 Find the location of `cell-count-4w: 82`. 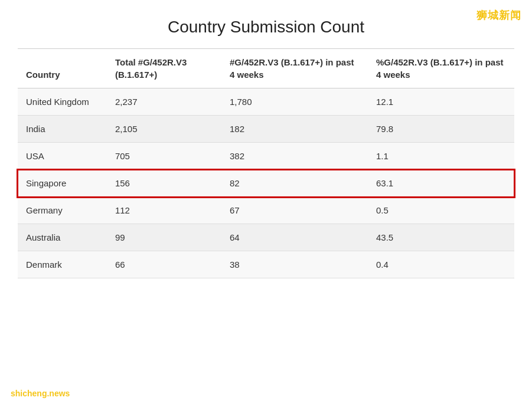

cell-count-4w: 82 is located at coordinates (295, 183).